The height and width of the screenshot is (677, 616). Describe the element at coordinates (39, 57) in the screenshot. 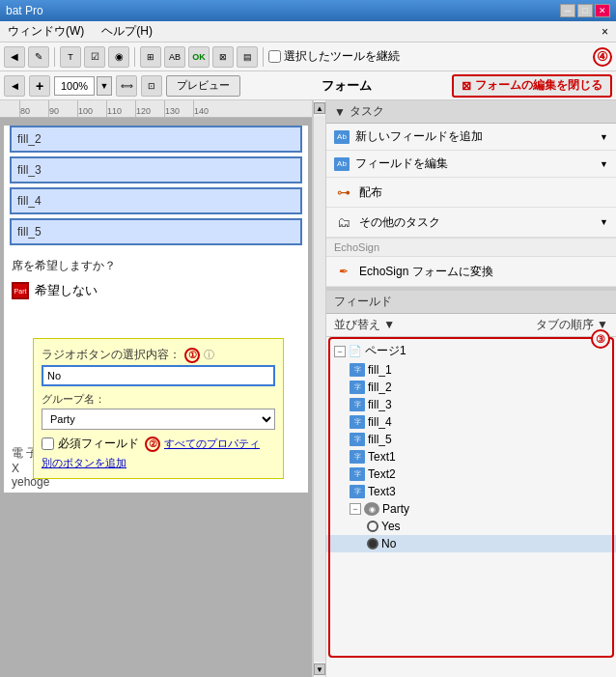

I see `tool-icon-2: ✎` at that location.